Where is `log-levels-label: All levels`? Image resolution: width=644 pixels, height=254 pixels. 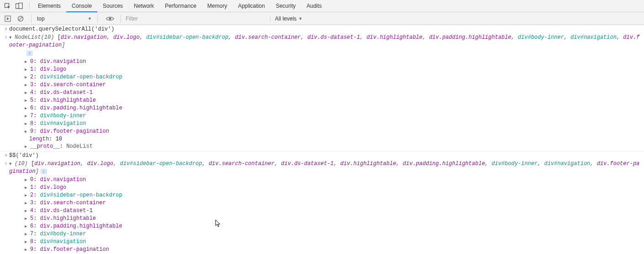 log-levels-label: All levels is located at coordinates (286, 19).